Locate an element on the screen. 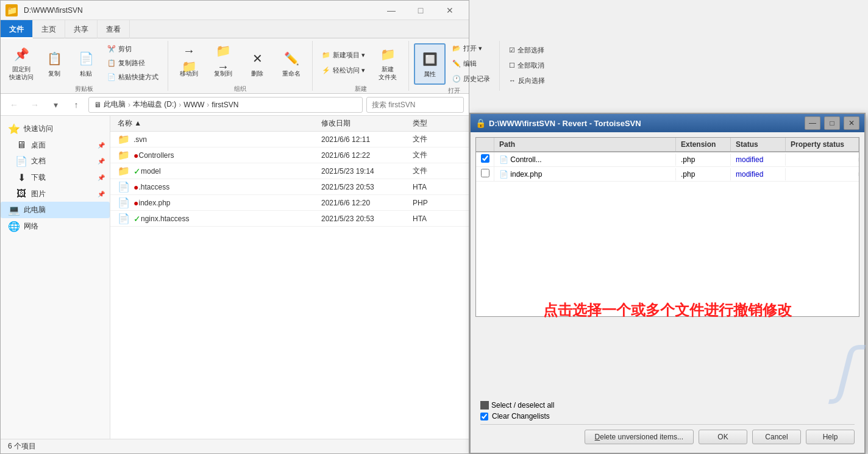 Image resolution: width=868 pixels, height=454 pixels. col-header-type: 类型 is located at coordinates (437, 123).